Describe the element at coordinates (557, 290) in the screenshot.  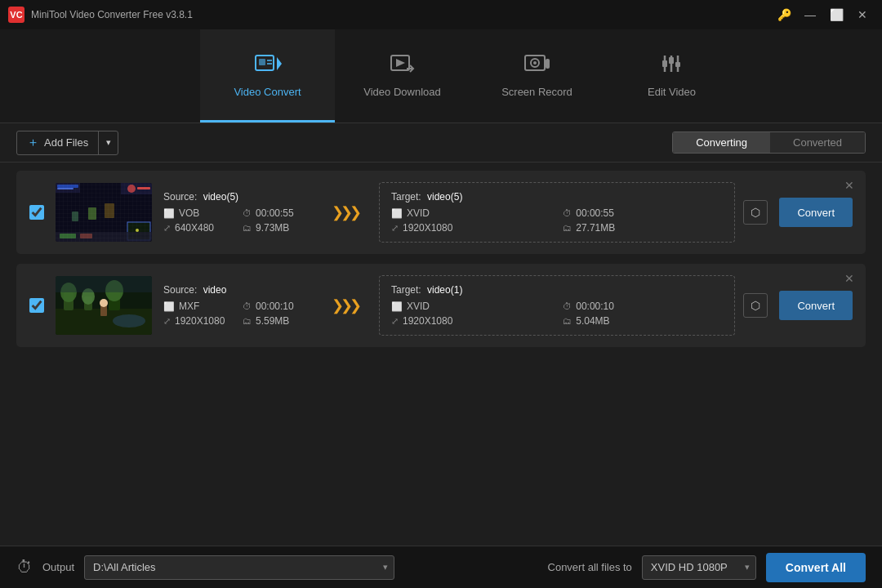
I see `file-2-target-label: Target: video(1)` at that location.